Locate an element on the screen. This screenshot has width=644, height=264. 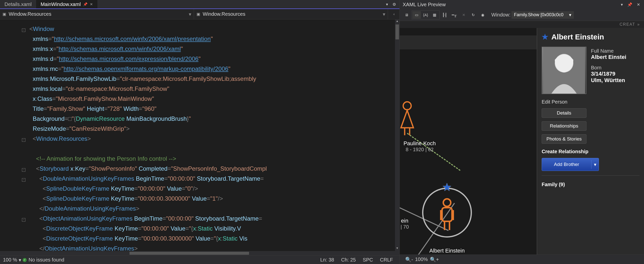
layout-icon: ▦ is located at coordinates (434, 15).